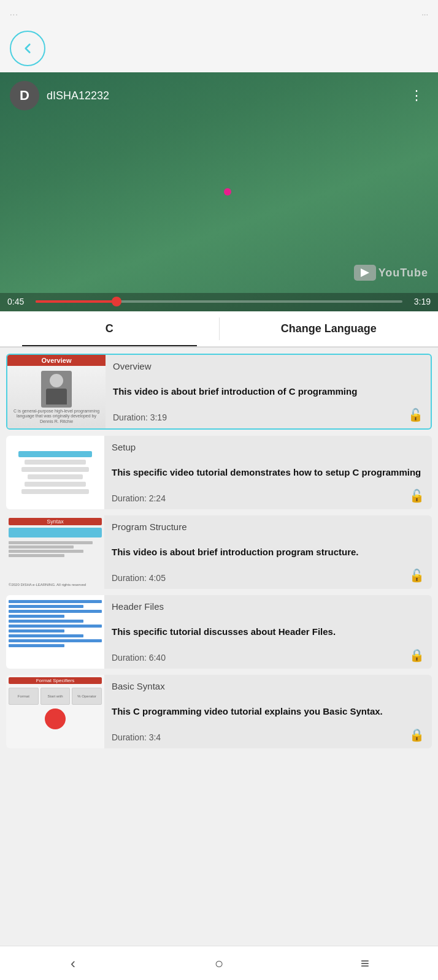 This screenshot has width=438, height=980. What do you see at coordinates (268, 498) in the screenshot?
I see `video-duration-setup: Duration: 2:24` at bounding box center [268, 498].